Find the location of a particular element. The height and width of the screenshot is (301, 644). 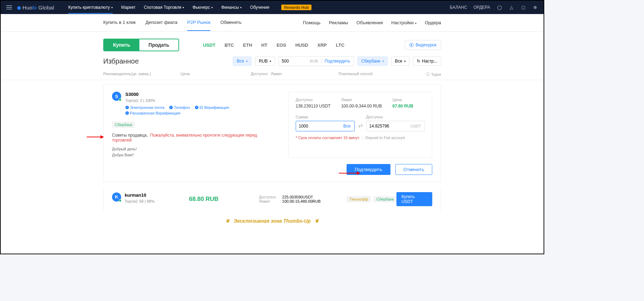

user-icon: ◯ is located at coordinates (499, 7).